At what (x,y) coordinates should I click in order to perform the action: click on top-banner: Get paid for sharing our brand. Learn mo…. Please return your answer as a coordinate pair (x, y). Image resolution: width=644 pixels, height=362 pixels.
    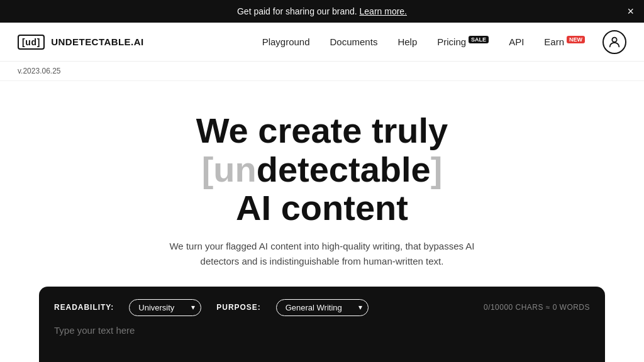
    Looking at the image, I should click on (322, 11).